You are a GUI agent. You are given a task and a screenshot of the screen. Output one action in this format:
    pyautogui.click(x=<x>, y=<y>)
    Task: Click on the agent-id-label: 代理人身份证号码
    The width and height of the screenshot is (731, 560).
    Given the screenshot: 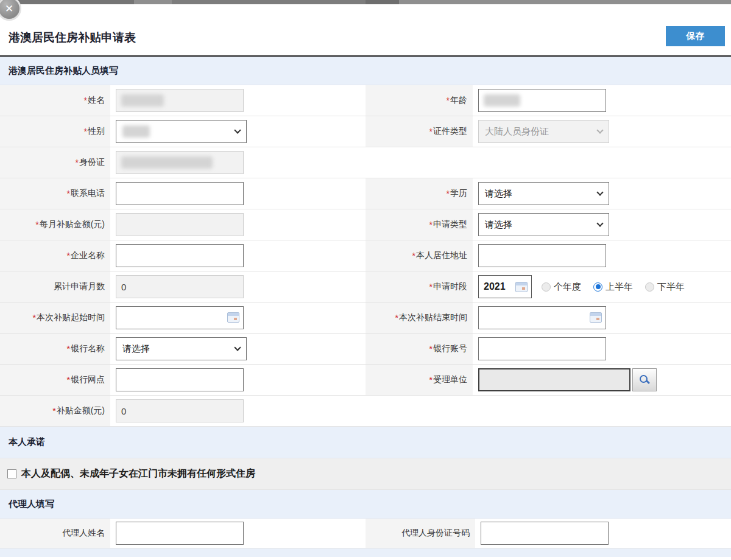 What is the action you would take?
    pyautogui.click(x=420, y=533)
    